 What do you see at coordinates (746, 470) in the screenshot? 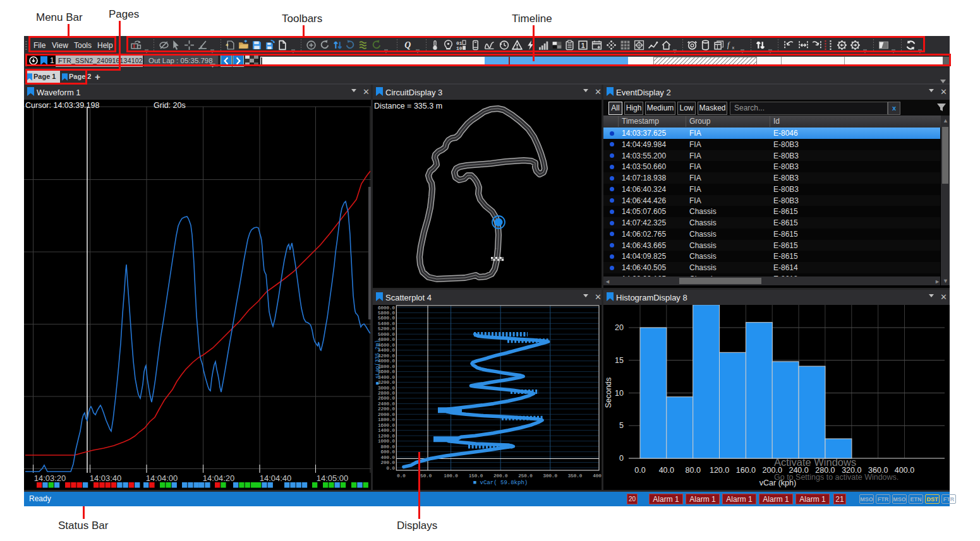
I see `svg-text: 160.0` at bounding box center [746, 470].